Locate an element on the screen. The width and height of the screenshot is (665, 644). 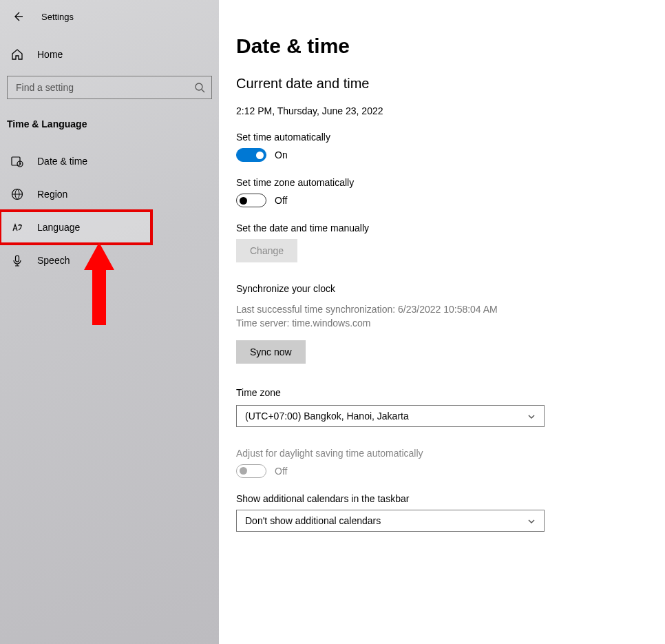
calendars-value: Don't show additional calendars is located at coordinates (313, 521).